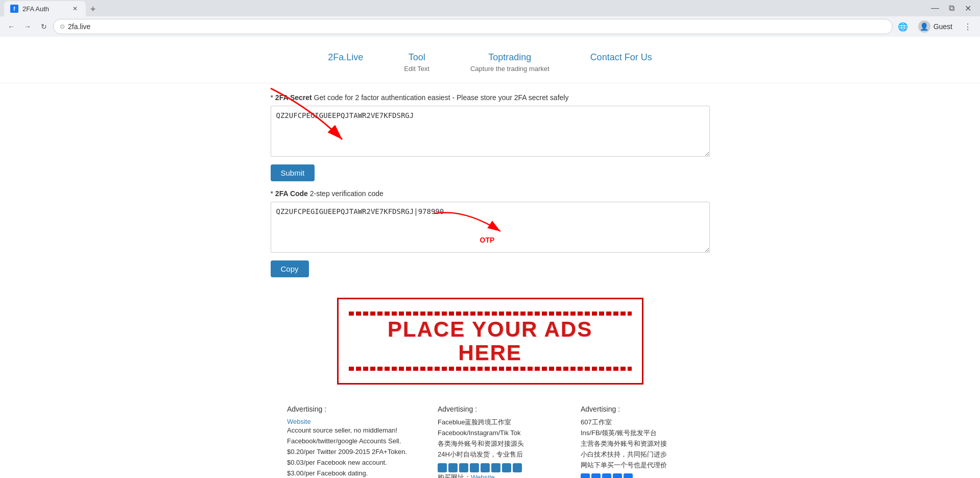 Image resolution: width=980 pixels, height=478 pixels. What do you see at coordinates (440, 98) in the screenshot?
I see `secret-label-text: Get code for 2 factor authentication eas…` at bounding box center [440, 98].